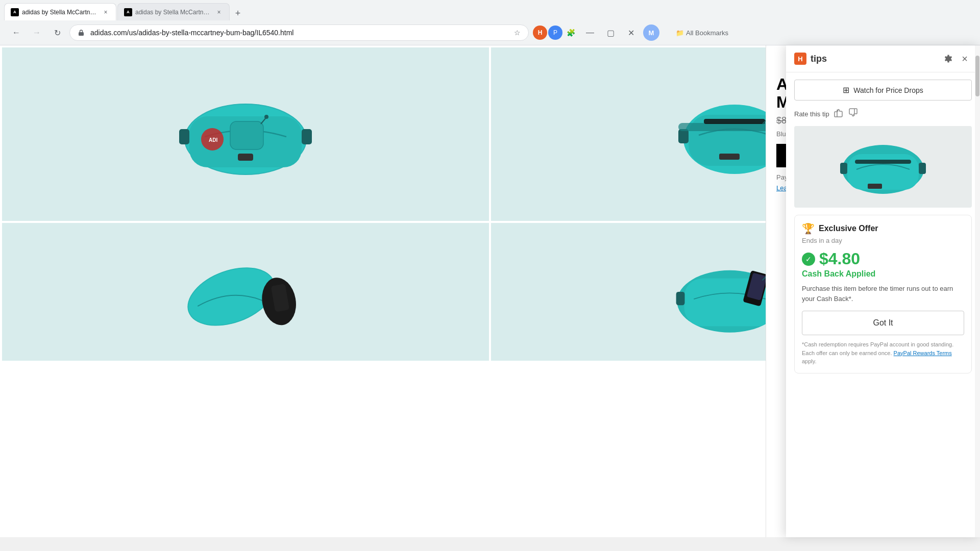 Image resolution: width=980 pixels, height=551 pixels. I want to click on scrollbar-thumb, so click(977, 76).